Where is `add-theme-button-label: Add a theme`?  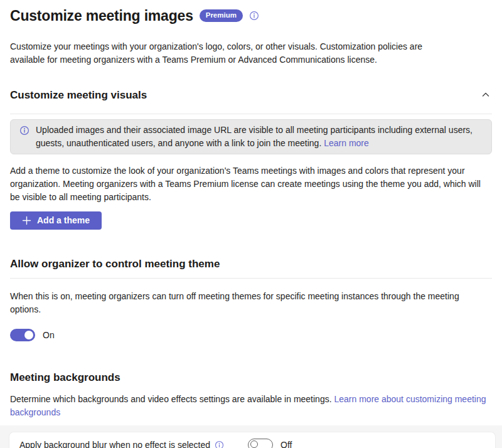
add-theme-button-label: Add a theme is located at coordinates (63, 220).